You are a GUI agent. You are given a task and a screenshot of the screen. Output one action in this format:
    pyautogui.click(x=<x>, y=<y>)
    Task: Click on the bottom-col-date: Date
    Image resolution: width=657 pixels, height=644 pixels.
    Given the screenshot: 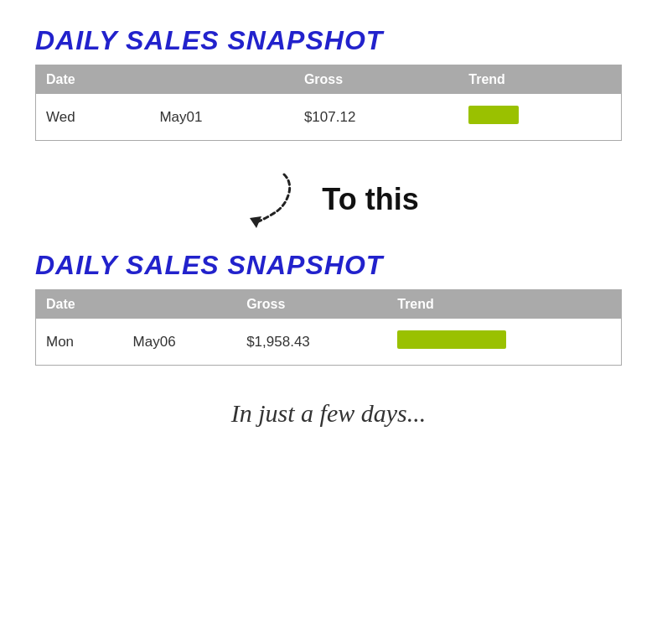 What is the action you would take?
    pyautogui.click(x=137, y=305)
    